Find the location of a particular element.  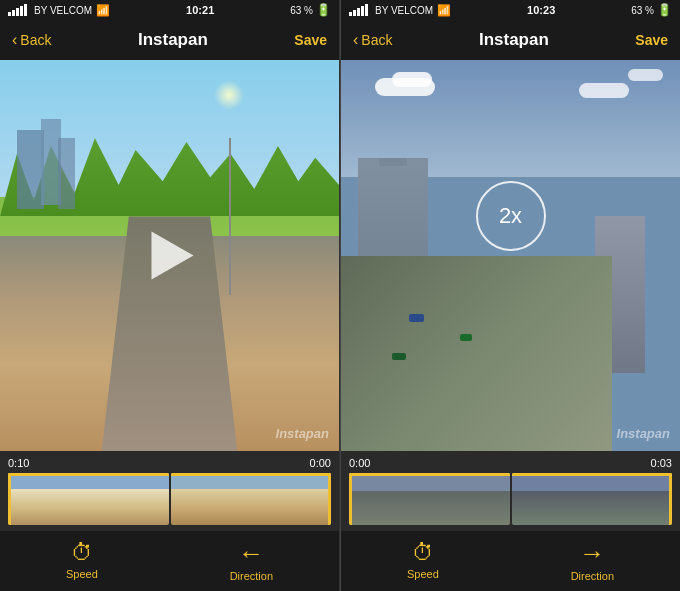

speed-icon-right: ⏱ is located at coordinates (423, 553).